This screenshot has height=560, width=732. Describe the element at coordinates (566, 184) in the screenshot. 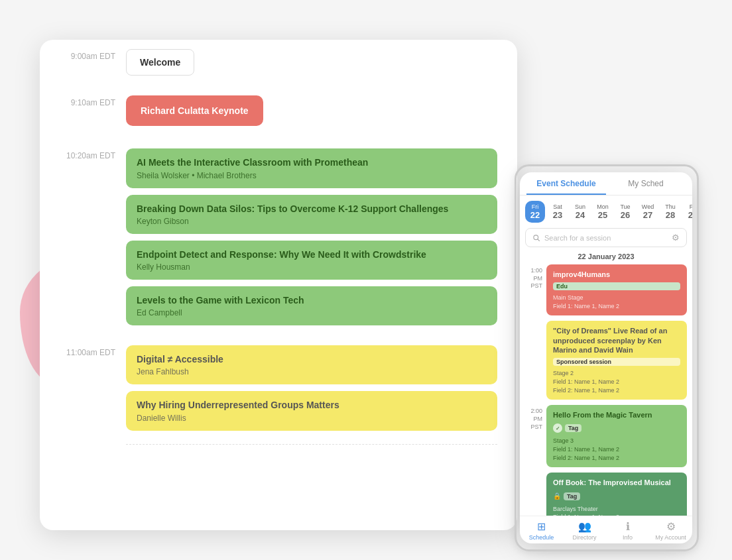

I see `tab-event-schedule: Event Schedule` at that location.